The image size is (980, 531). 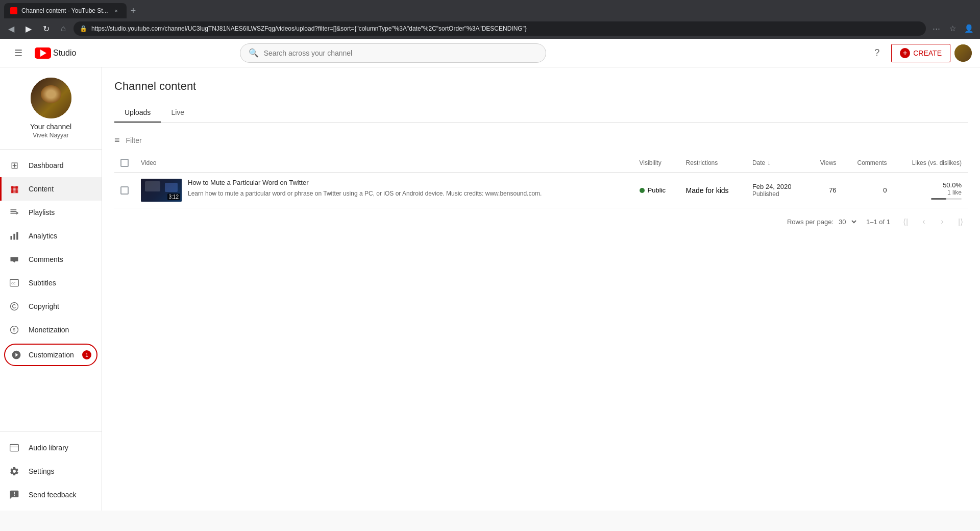 I want to click on sidebar-item-settings: Settings, so click(x=51, y=471).